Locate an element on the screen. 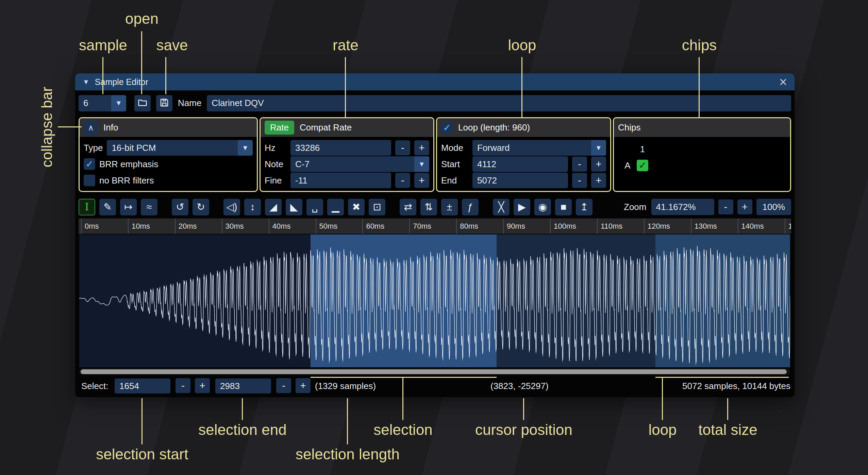 This screenshot has width=868, height=475. stop-icon: ■ is located at coordinates (564, 207).